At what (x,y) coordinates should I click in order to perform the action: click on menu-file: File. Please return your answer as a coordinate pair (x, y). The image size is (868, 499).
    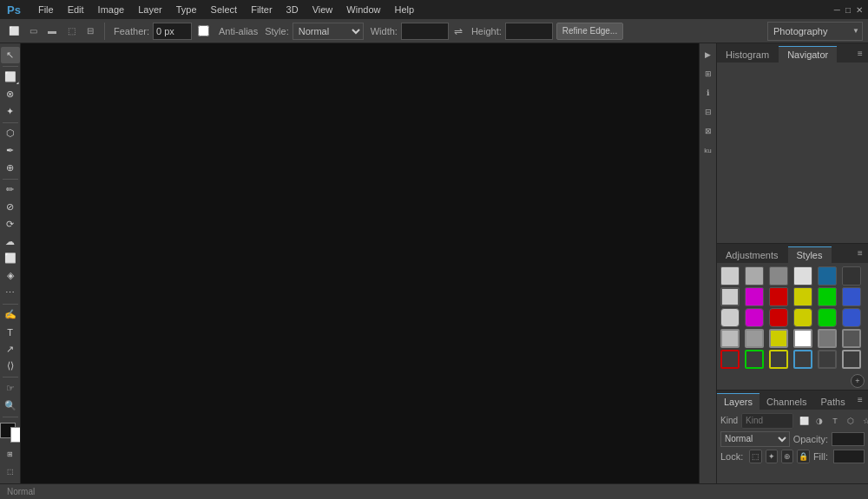
    Looking at the image, I should click on (46, 10).